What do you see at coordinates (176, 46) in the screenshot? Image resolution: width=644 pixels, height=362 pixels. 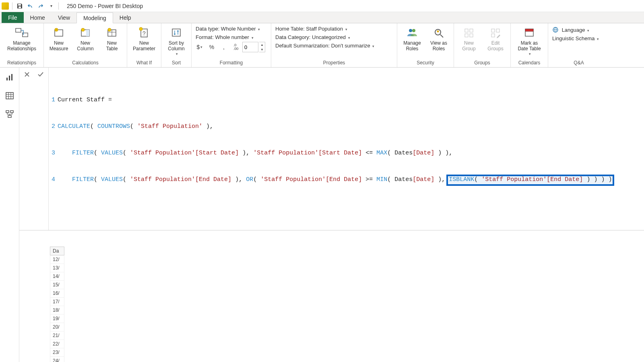 I see `sort-by-column-label: Sort by Column` at bounding box center [176, 46].